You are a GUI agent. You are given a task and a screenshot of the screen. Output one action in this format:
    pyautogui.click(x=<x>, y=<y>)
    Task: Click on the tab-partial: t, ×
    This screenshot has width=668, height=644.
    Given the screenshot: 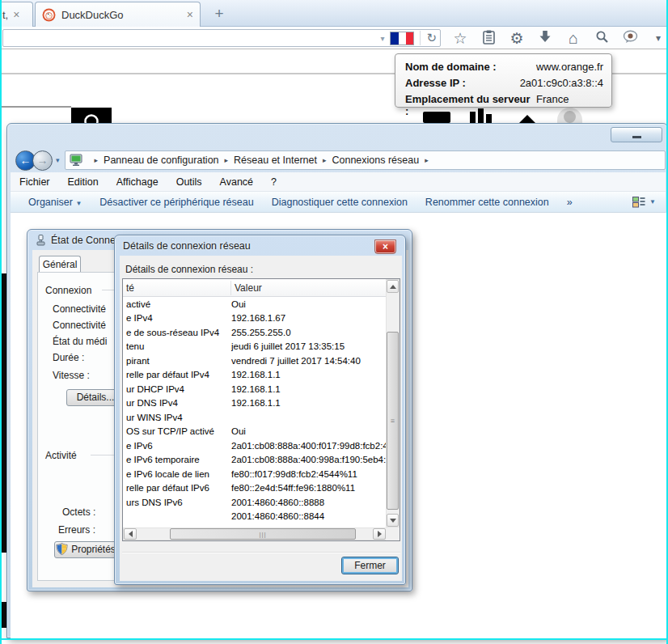 What is the action you would take?
    pyautogui.click(x=16, y=15)
    